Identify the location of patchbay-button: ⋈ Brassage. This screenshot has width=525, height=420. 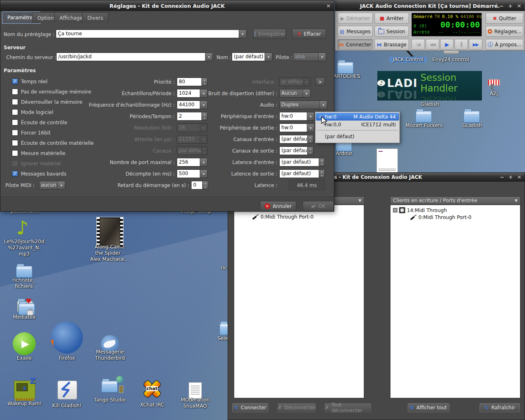
(392, 44).